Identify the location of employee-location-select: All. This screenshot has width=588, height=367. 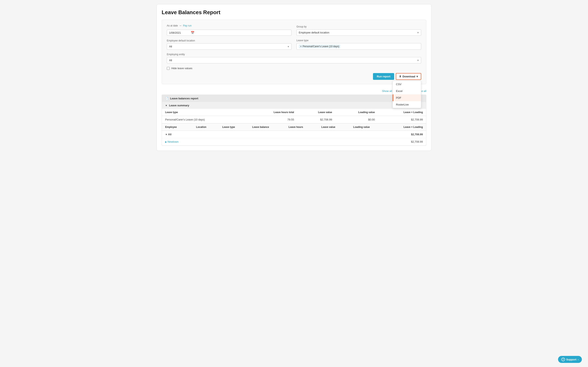
(229, 47).